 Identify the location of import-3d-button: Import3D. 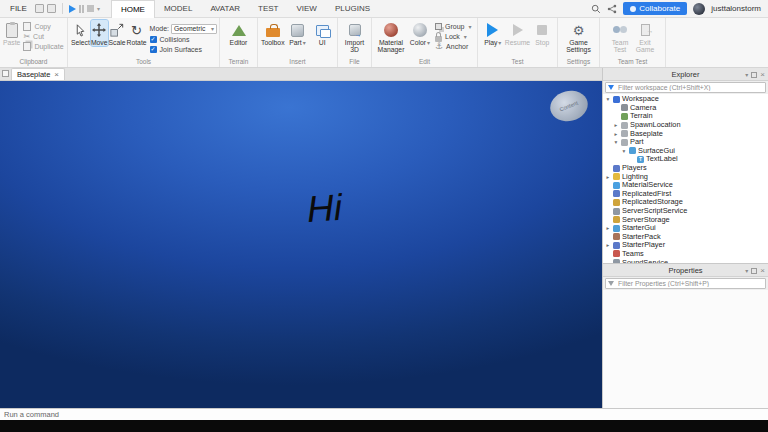
(355, 36).